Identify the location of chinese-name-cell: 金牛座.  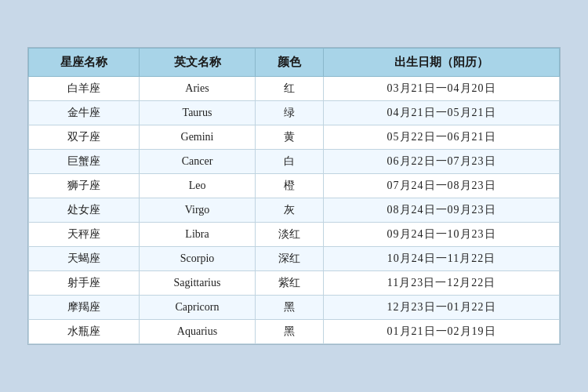
(85, 113).